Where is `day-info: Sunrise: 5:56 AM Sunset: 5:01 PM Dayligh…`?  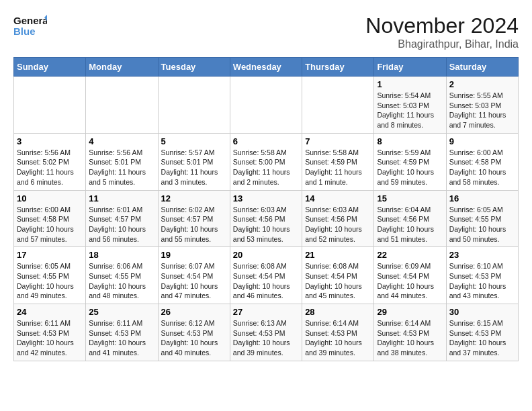
day-info: Sunrise: 5:56 AM Sunset: 5:01 PM Dayligh… is located at coordinates (122, 168).